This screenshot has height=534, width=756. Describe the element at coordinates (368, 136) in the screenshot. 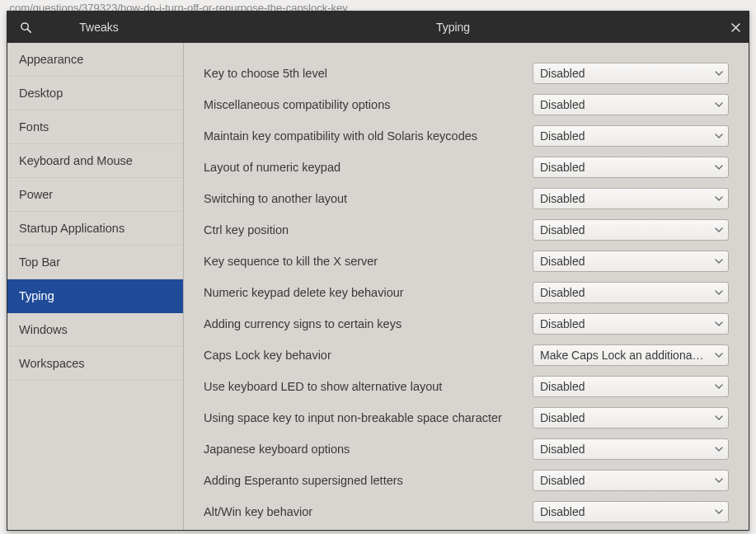

I see `setting-label: Maintain key compatibility with old Sola…` at that location.